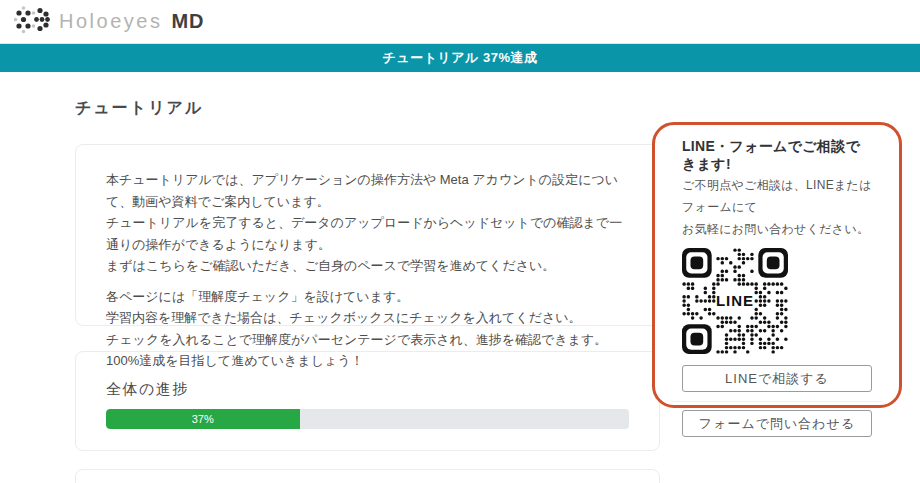 This screenshot has width=920, height=483. What do you see at coordinates (110, 22) in the screenshot?
I see `brand-logo: Holoeyes MD` at bounding box center [110, 22].